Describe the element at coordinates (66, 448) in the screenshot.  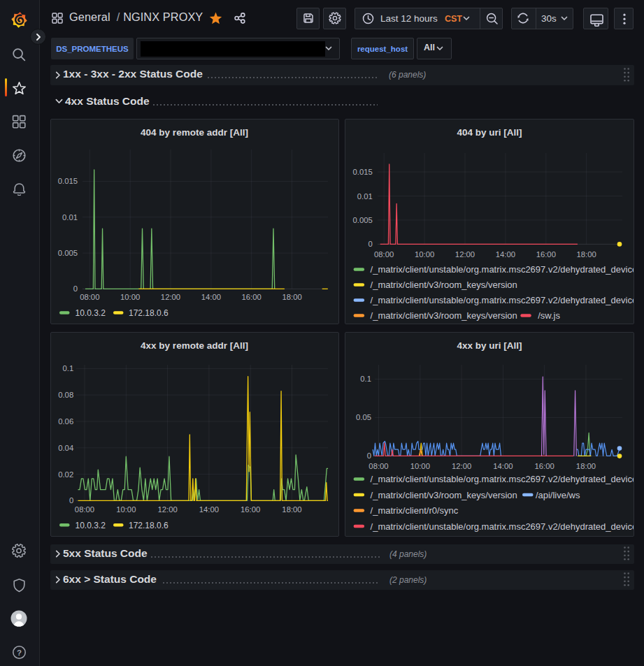
I see `svg-text: 0.04` at that location.